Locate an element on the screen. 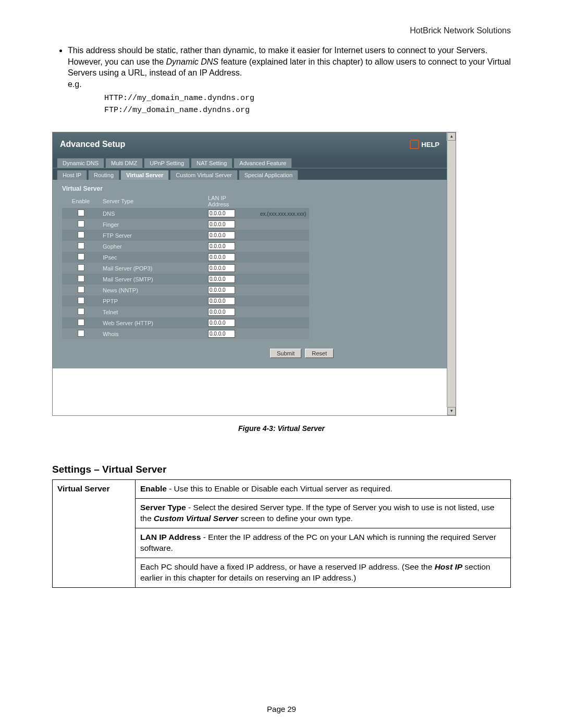  tab-custom-virtual-server: Custom Virtual Server is located at coordinates (203, 175).